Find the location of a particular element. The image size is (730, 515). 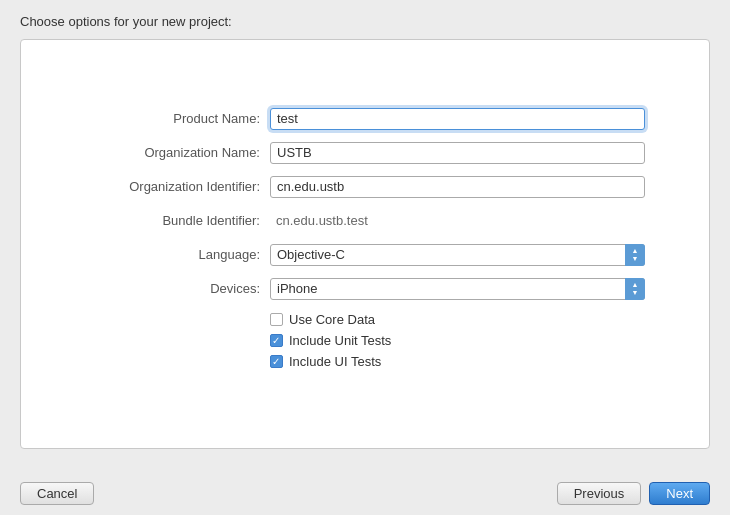

core-data-row: Use Core Data is located at coordinates (330, 320).